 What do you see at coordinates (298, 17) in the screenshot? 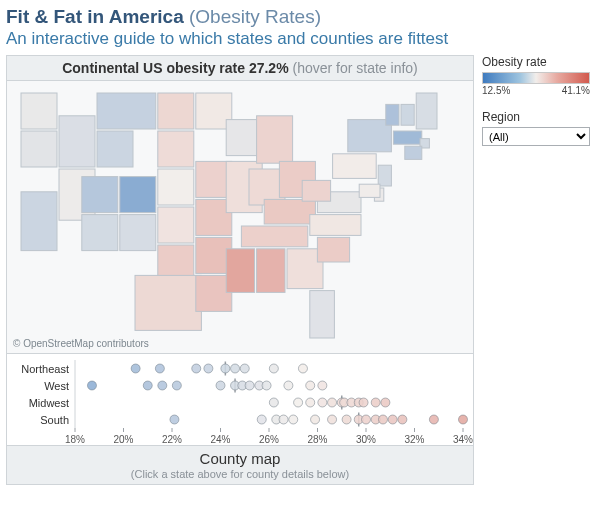
I see `page-title: Fit & Fat in America (Obesity Rates)` at bounding box center [298, 17].